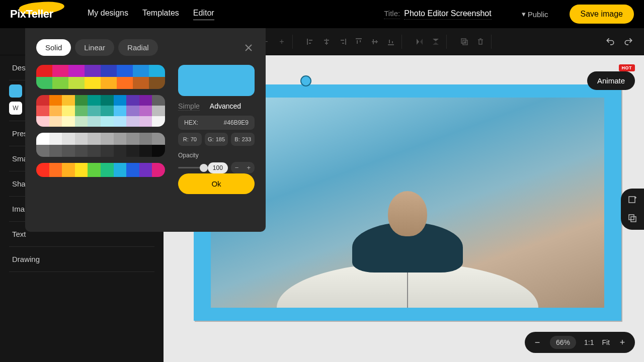 The height and width of the screenshot is (362, 644). Describe the element at coordinates (464, 42) in the screenshot. I see `duplicate-icon` at that location.